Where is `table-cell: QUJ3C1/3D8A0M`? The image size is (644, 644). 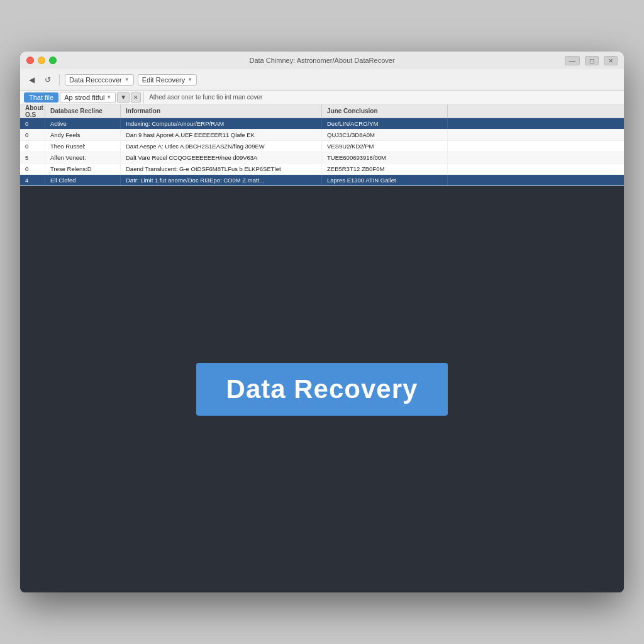 table-cell: QUJ3C1/3D8A0M is located at coordinates (385, 135).